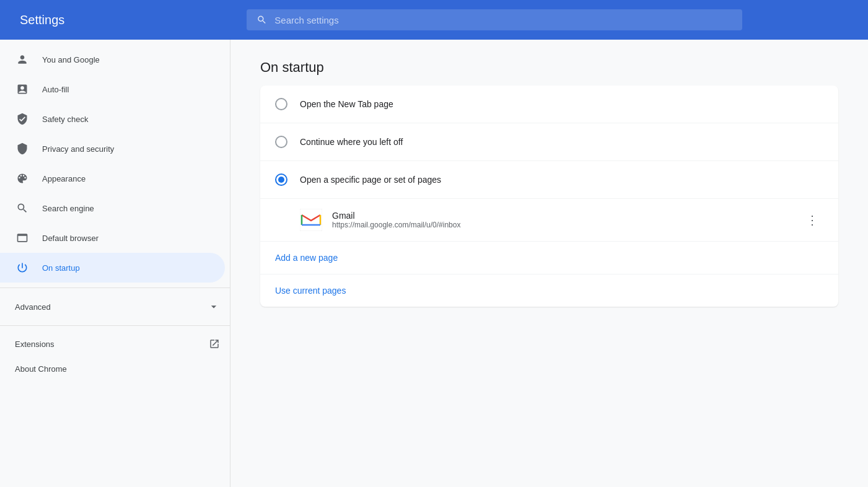  Describe the element at coordinates (78, 149) in the screenshot. I see `sidebar-item-label: Privacy and security` at that location.